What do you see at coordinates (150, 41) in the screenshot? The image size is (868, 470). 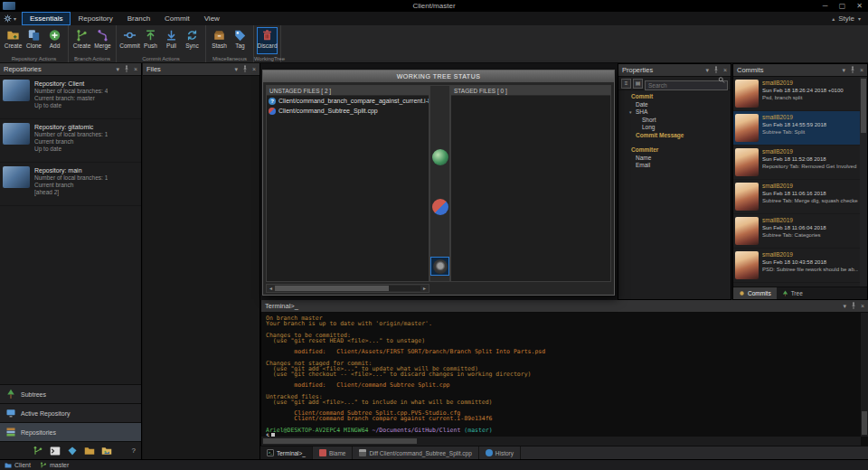 I see `push-button: Push` at bounding box center [150, 41].